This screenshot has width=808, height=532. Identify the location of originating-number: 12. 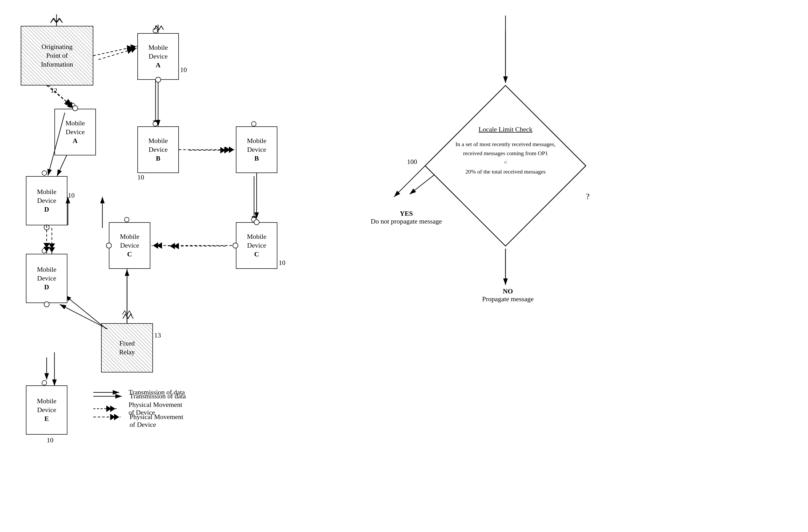
(54, 91).